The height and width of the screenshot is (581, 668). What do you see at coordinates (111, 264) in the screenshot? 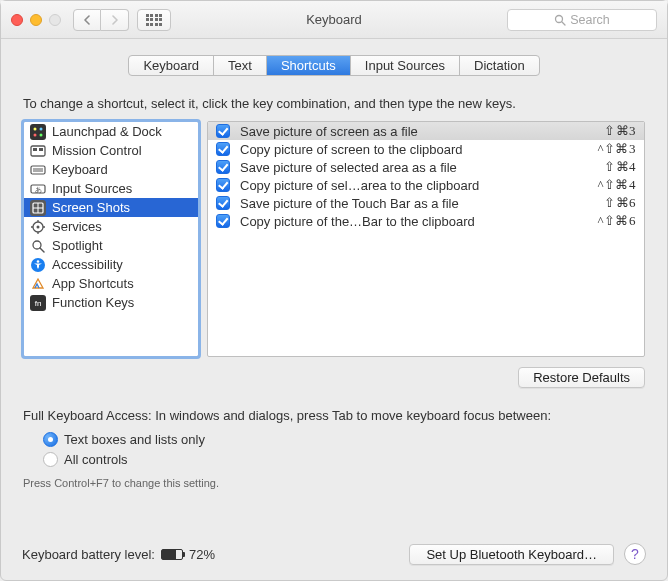
I see `category-accessibility: Accessibility` at bounding box center [111, 264].